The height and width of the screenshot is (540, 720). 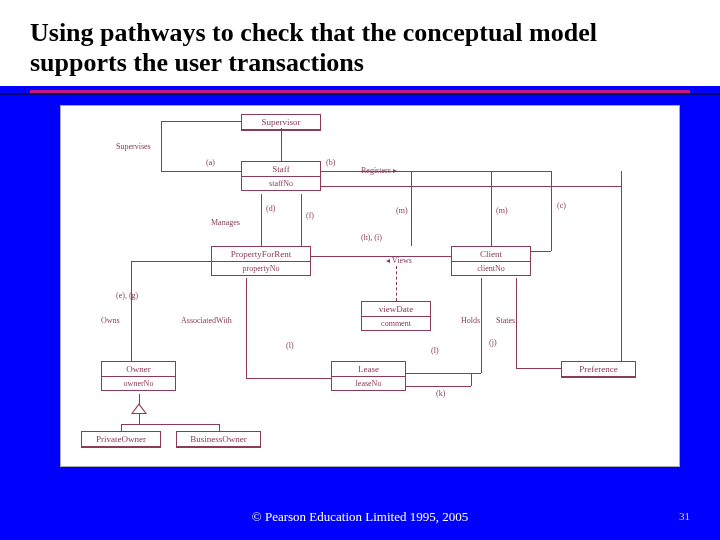 What do you see at coordinates (206, 320) in the screenshot?
I see `label-assoc: AssociatedWith` at bounding box center [206, 320].